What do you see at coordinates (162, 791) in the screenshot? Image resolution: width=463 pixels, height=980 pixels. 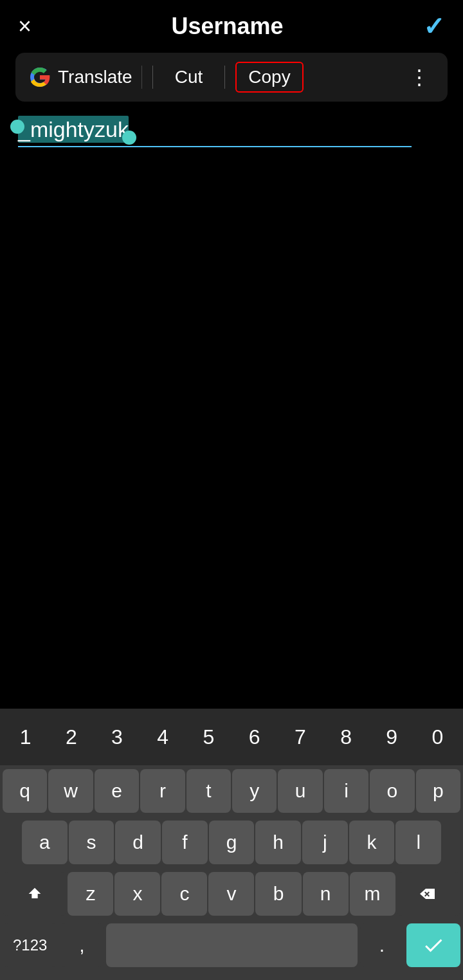 I see `key-r: r` at bounding box center [162, 791].